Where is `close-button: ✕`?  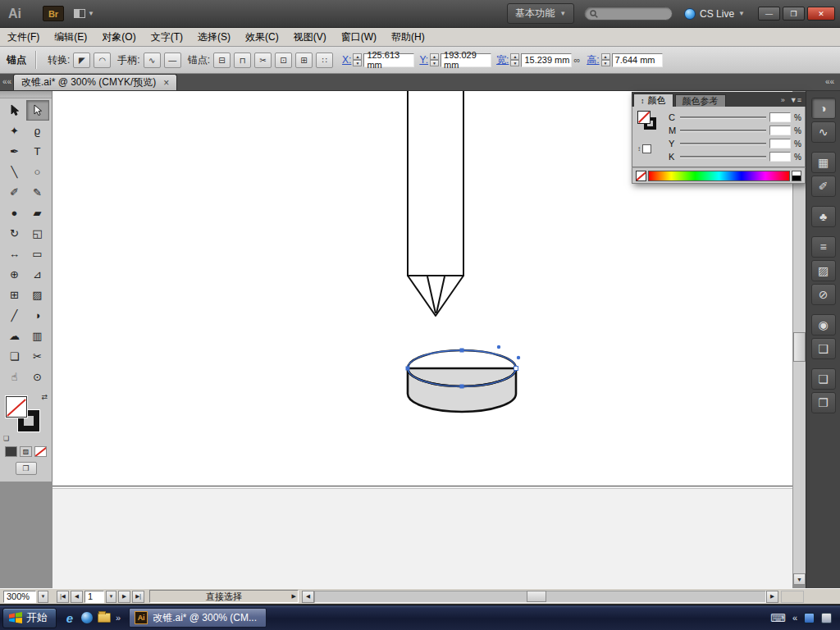
close-button: ✕ is located at coordinates (821, 13).